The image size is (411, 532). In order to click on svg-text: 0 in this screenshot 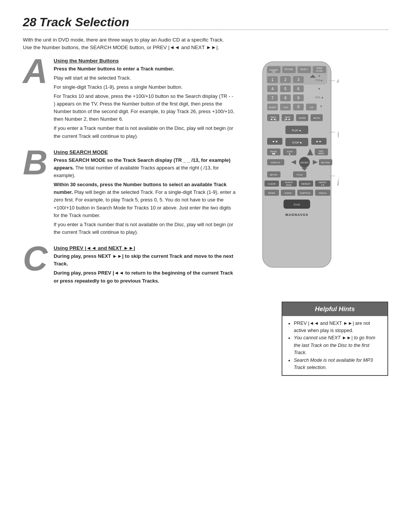, I will do `click(298, 107)`.